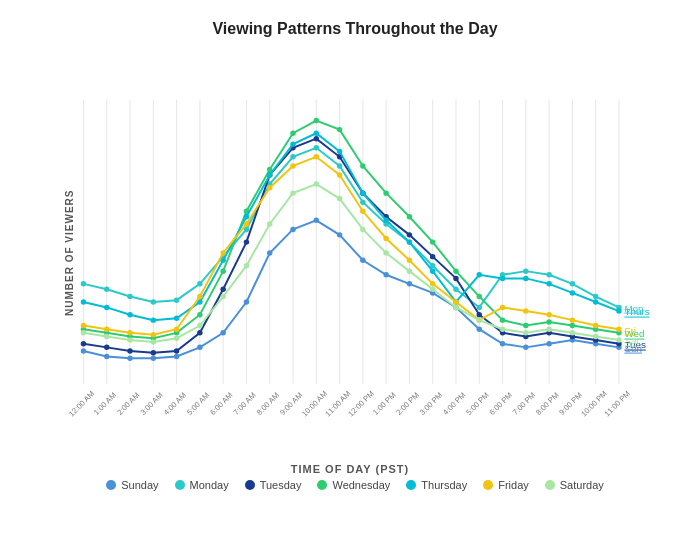 The width and height of the screenshot is (700, 549). What do you see at coordinates (350, 469) in the screenshot?
I see `x-axis-label: TIME OF DAY (PST)` at bounding box center [350, 469].